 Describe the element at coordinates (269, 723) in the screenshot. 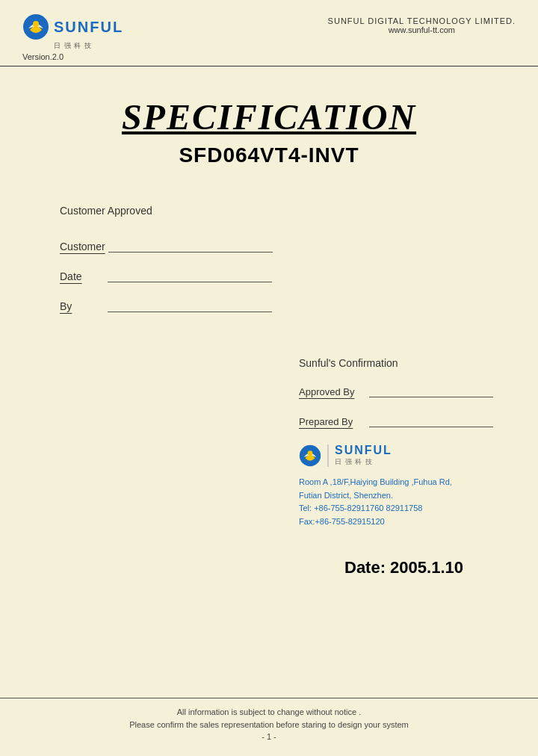

I see `footer: All information is subject to change wit…` at that location.